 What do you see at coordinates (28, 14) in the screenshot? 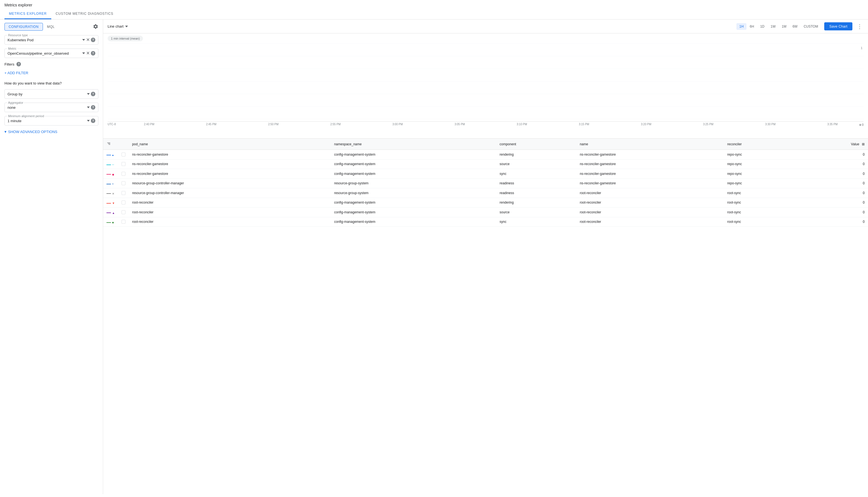
I see `tab-metrics-explorer: METRICS EXPLORER` at bounding box center [28, 14].